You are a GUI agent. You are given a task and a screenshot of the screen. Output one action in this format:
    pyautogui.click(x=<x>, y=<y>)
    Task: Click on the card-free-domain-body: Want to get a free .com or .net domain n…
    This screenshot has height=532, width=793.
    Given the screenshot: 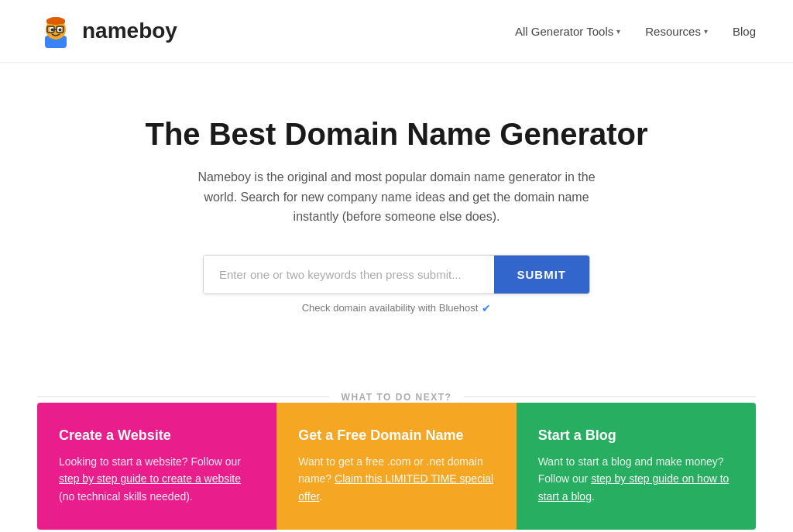 What is the action you would take?
    pyautogui.click(x=396, y=479)
    